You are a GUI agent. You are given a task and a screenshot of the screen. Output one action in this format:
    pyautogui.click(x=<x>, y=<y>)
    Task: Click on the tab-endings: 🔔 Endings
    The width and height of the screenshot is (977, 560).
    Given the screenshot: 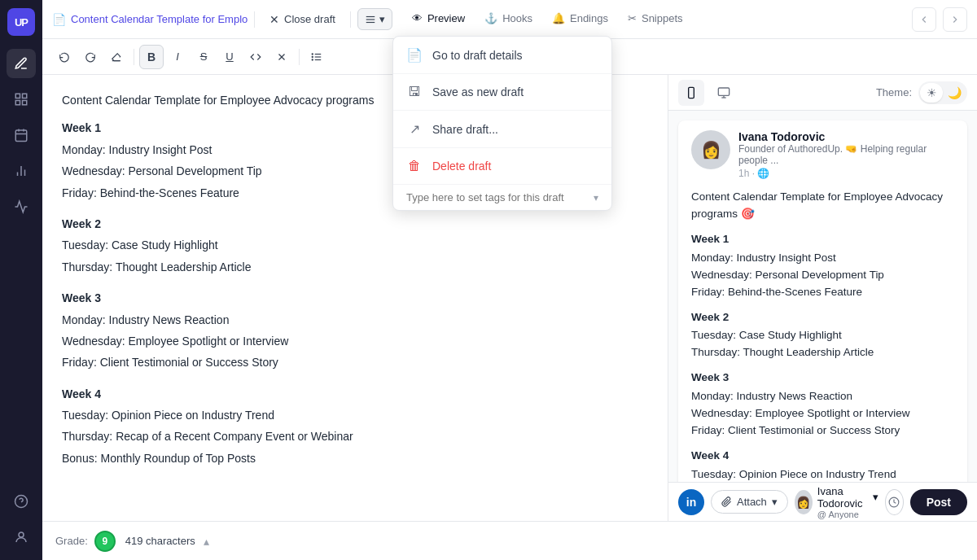 What is the action you would take?
    pyautogui.click(x=580, y=20)
    